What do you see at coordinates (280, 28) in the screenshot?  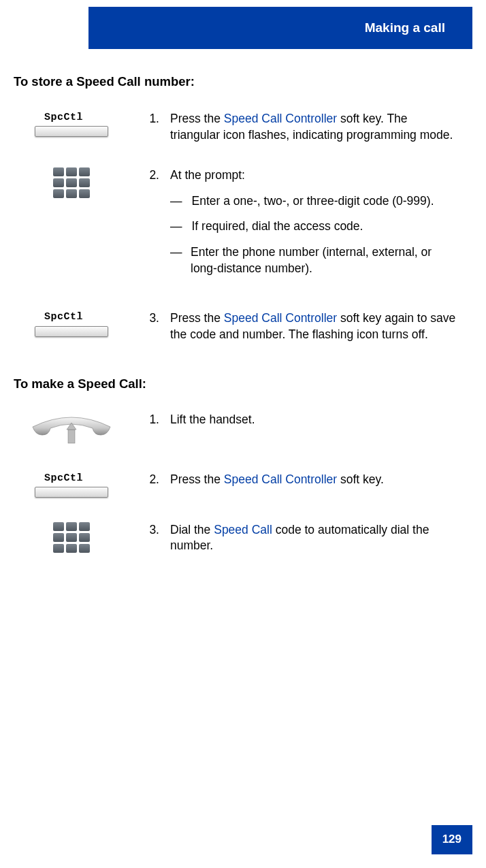 I see `header-tab: Making a call` at bounding box center [280, 28].